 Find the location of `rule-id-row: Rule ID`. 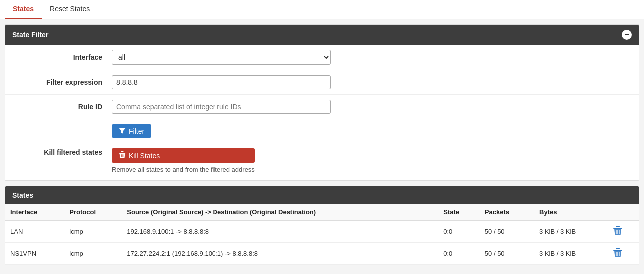

rule-id-row: Rule ID is located at coordinates (322, 107).